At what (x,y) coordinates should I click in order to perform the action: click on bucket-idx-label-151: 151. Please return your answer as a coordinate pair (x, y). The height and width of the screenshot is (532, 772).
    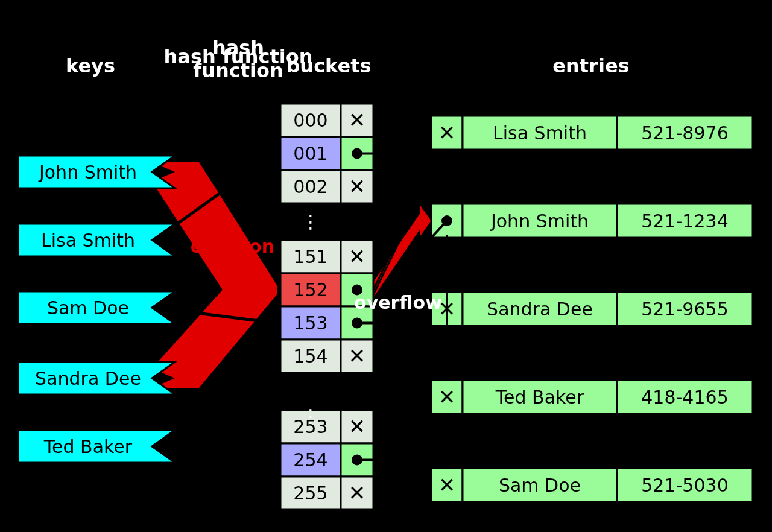
    Looking at the image, I should click on (310, 257).